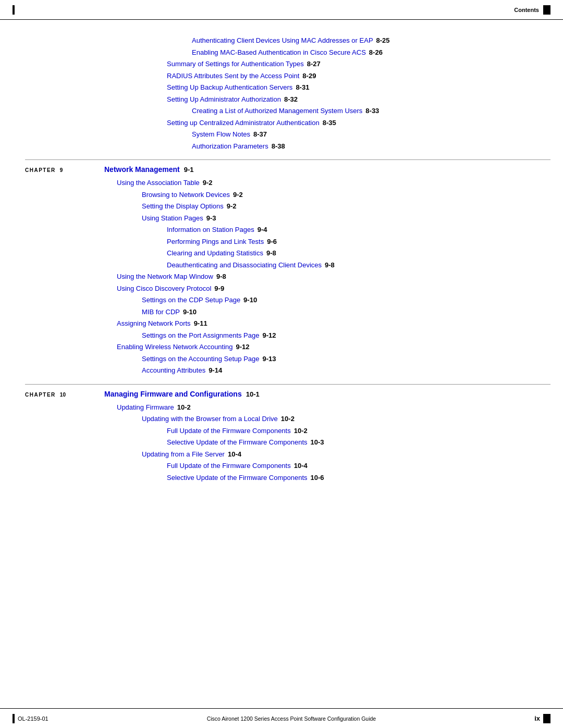 This screenshot has height=728, width=563. Describe the element at coordinates (244, 265) in the screenshot. I see `toc-link: Deauthenticating and Disassociating Clie…` at that location.